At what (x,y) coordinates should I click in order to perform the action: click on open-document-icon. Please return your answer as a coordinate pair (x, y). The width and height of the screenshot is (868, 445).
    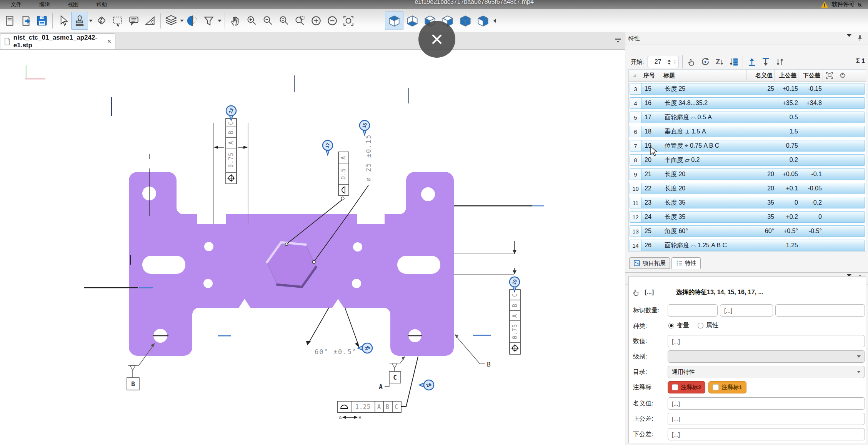
    Looking at the image, I should click on (26, 21).